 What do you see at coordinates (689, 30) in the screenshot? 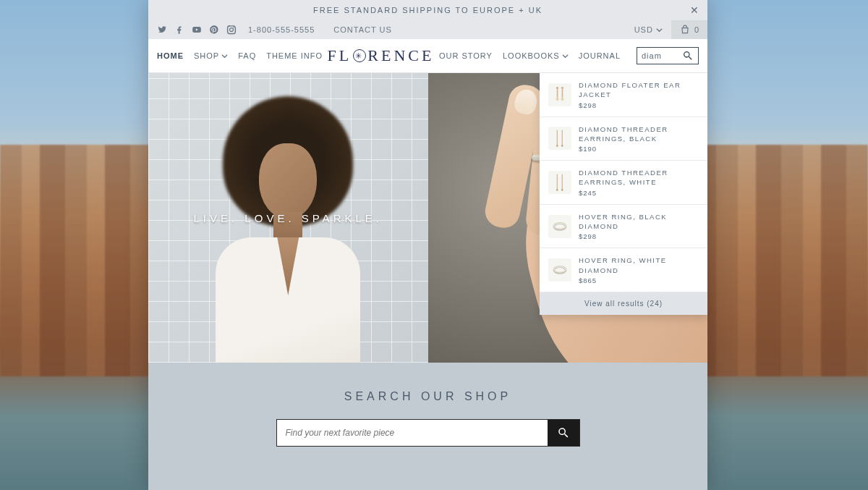
I see `shopping-bag: 0` at bounding box center [689, 30].